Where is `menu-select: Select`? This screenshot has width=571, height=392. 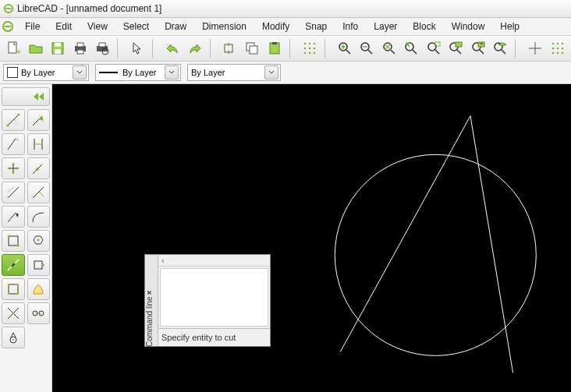
menu-select: Select is located at coordinates (136, 26).